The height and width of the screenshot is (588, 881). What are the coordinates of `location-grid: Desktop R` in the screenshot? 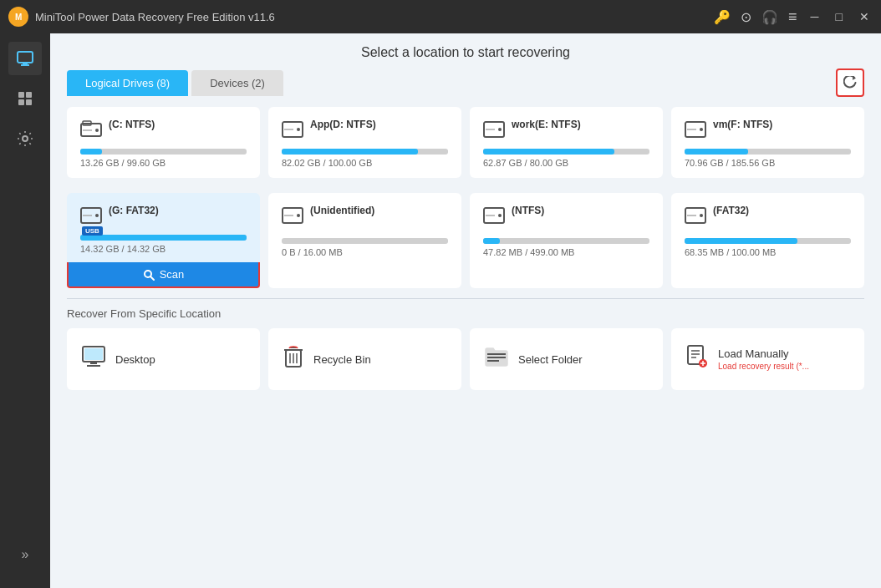 It's located at (466, 359).